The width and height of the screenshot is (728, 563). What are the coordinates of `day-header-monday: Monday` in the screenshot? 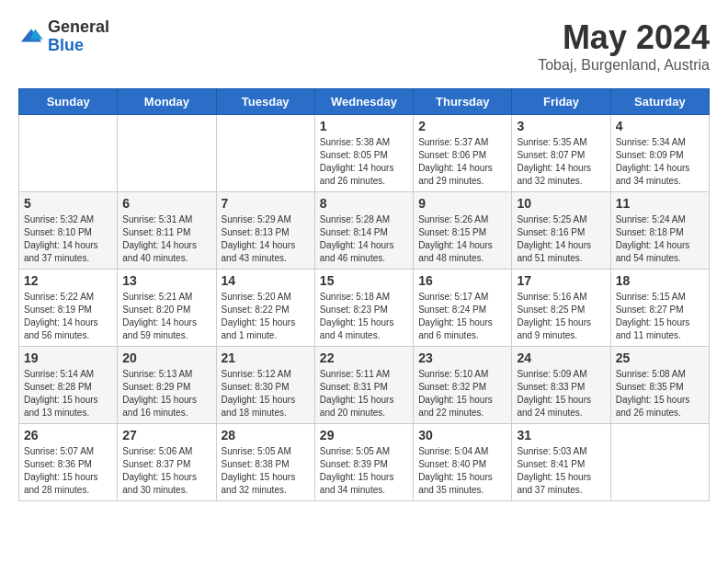 It's located at (167, 102).